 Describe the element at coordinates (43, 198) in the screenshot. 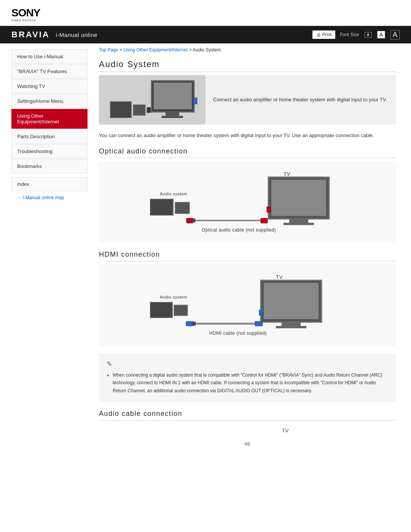

I see `map-link-label: i-Manual online map` at that location.